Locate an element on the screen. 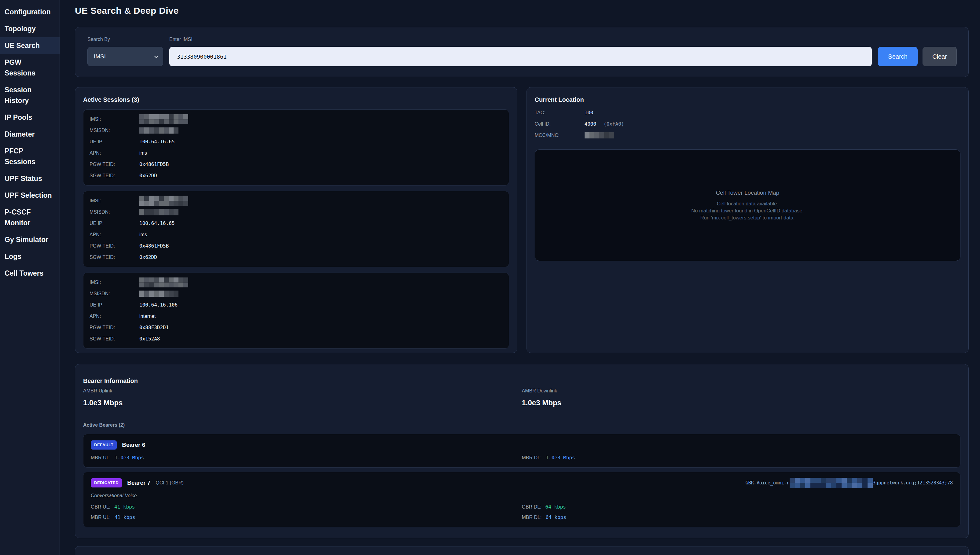  cell-tower-map: Cell Tower Location Map Cell location da… is located at coordinates (748, 205).